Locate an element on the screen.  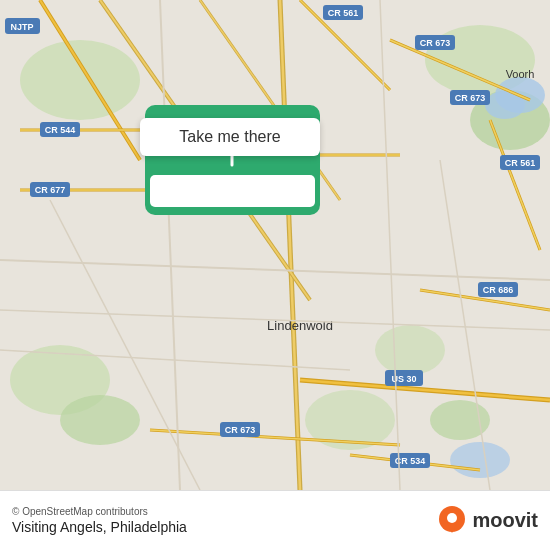
moovit-logo: moovit is located at coordinates (487, 521).